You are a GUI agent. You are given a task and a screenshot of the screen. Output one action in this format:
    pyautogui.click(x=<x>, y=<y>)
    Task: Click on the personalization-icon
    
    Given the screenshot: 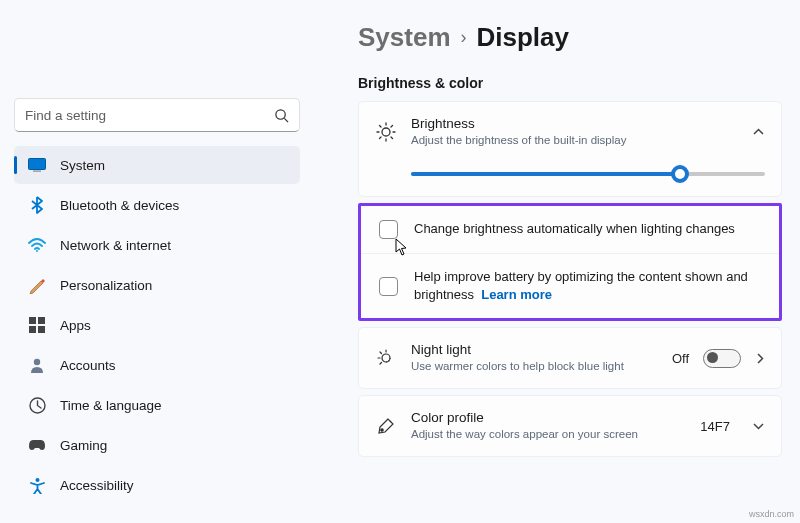 What is the action you would take?
    pyautogui.click(x=37, y=285)
    